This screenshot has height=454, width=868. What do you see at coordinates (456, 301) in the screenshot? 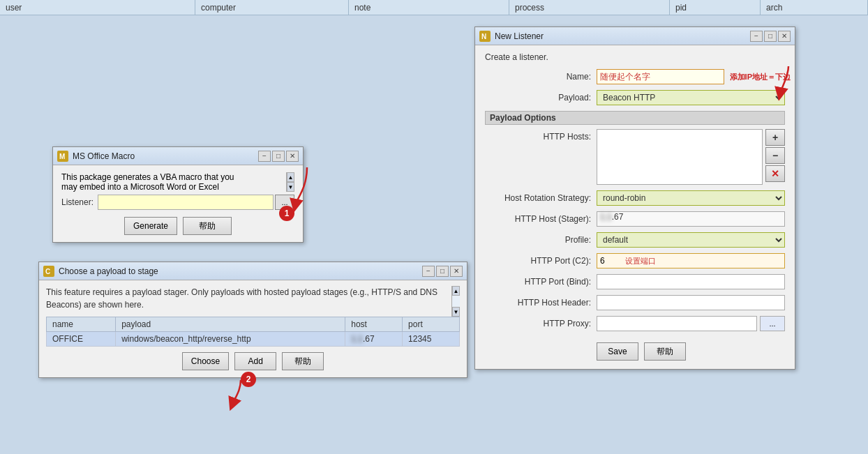
I see `choose-scrollbar: ▲ ▼` at bounding box center [456, 301].